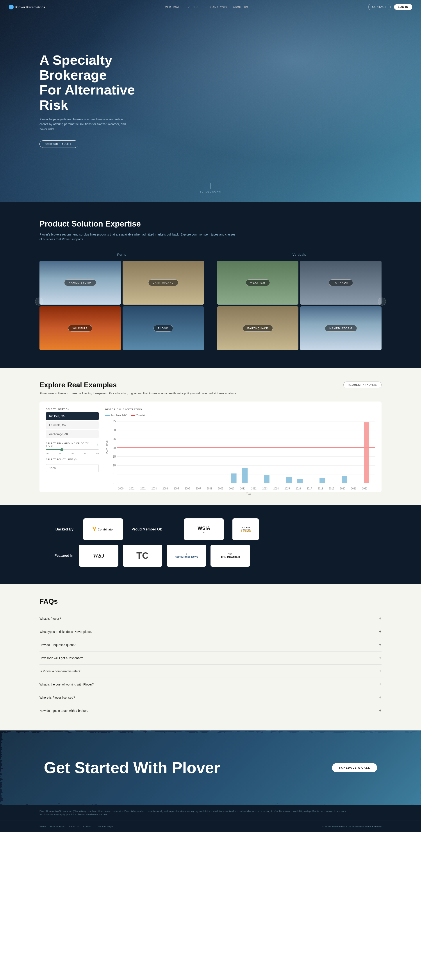 The width and height of the screenshot is (421, 980). I want to click on techcrunch-logo: TC, so click(143, 555).